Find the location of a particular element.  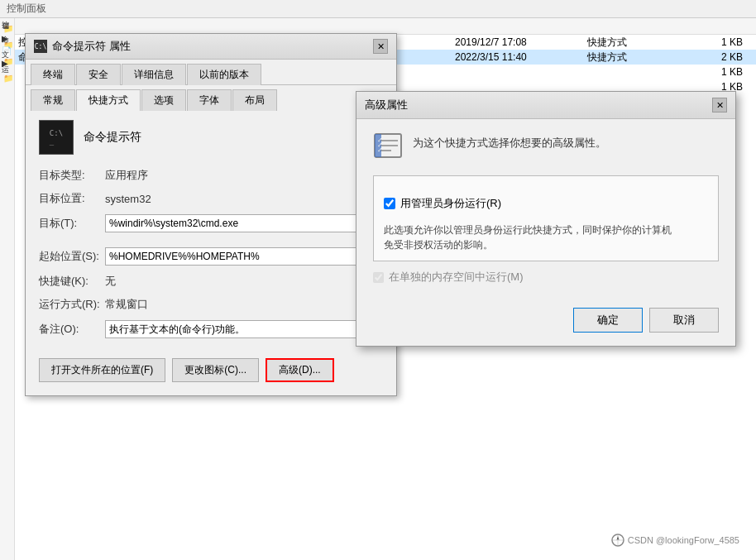

title-bar-left: C:\ 命令提示符 属性 is located at coordinates (83, 46).